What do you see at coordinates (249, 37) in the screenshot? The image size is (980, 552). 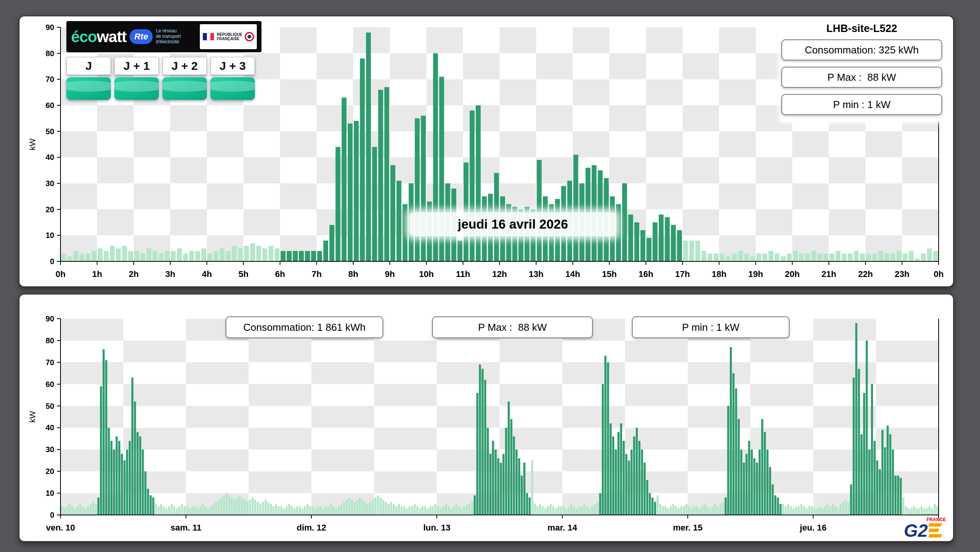 I see `ademe-logo` at bounding box center [249, 37].